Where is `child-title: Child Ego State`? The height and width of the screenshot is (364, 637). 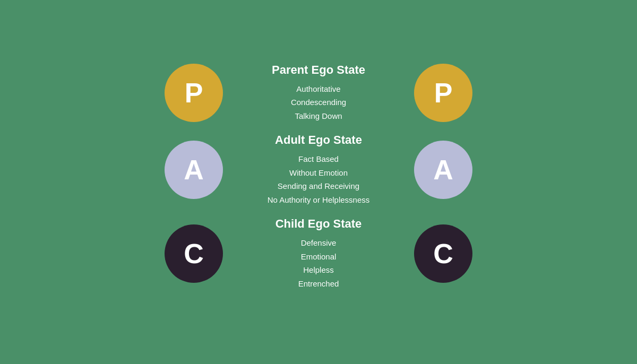
child-title: Child Ego State is located at coordinates (318, 224).